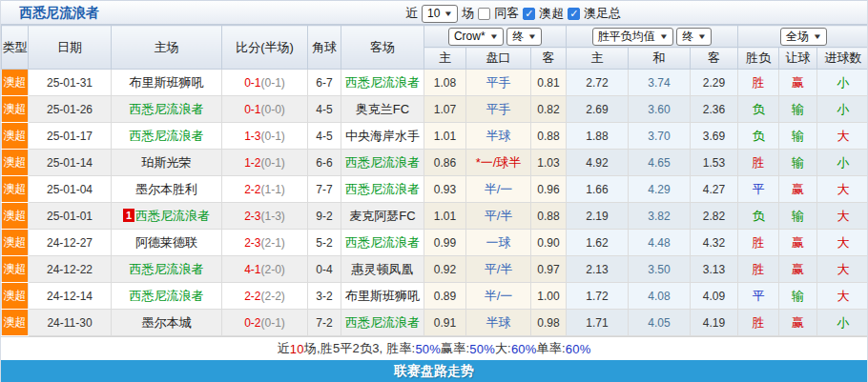 The width and height of the screenshot is (868, 382). Describe the element at coordinates (803, 36) in the screenshot. I see `scope-select: 全场▼` at that location.